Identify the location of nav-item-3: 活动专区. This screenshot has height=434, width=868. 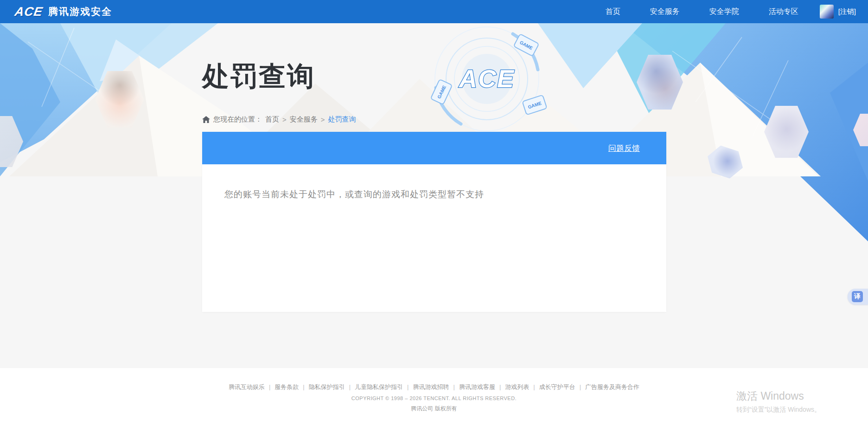
(784, 12).